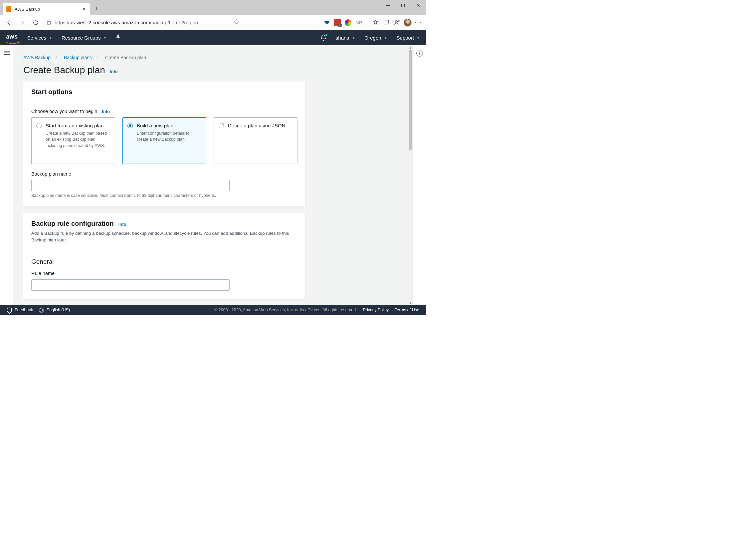 This screenshot has height=560, width=756. Describe the element at coordinates (142, 22) in the screenshot. I see `url-text: https://us-west-2.console.aws.amazon.com…` at that location.